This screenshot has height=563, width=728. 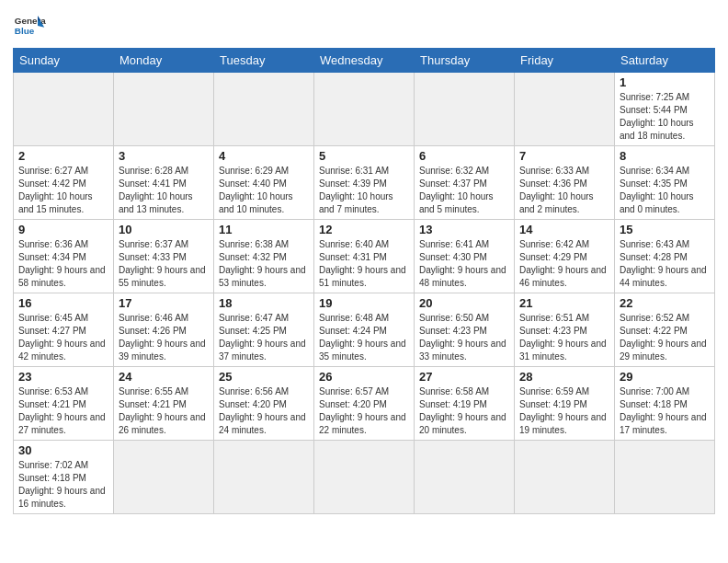 I want to click on day-info: Sunrise: 7:00 AM Sunset: 4:18 PM Dayligh…, so click(x=665, y=411).